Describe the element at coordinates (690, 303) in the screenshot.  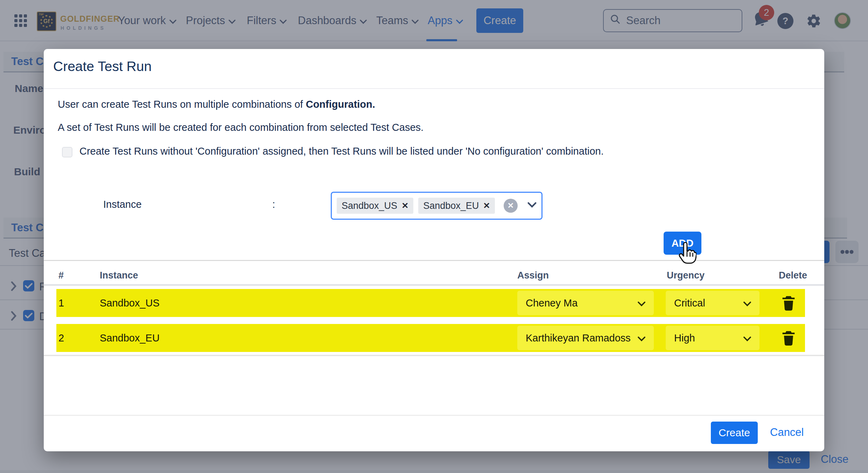
I see `urgency-value: Critical` at that location.